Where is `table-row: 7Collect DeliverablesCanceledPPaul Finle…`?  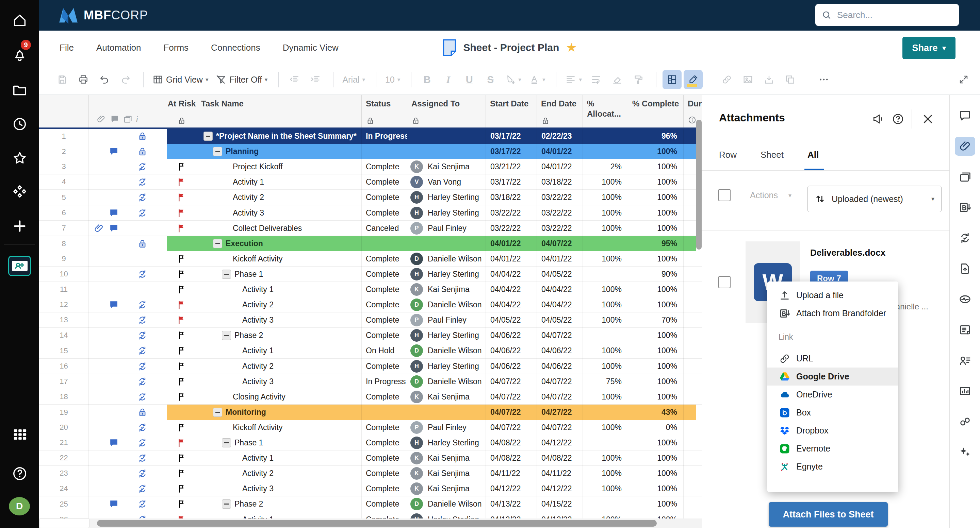 table-row: 7Collect DeliverablesCanceledPPaul Finle… is located at coordinates (371, 228).